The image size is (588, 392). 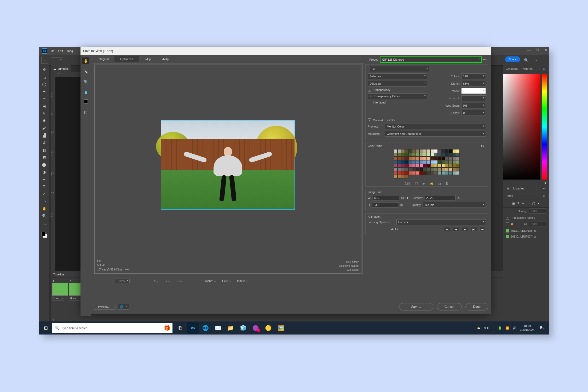 I want to click on metadata-dropdown: Copyright and Contact Info, so click(x=435, y=134).